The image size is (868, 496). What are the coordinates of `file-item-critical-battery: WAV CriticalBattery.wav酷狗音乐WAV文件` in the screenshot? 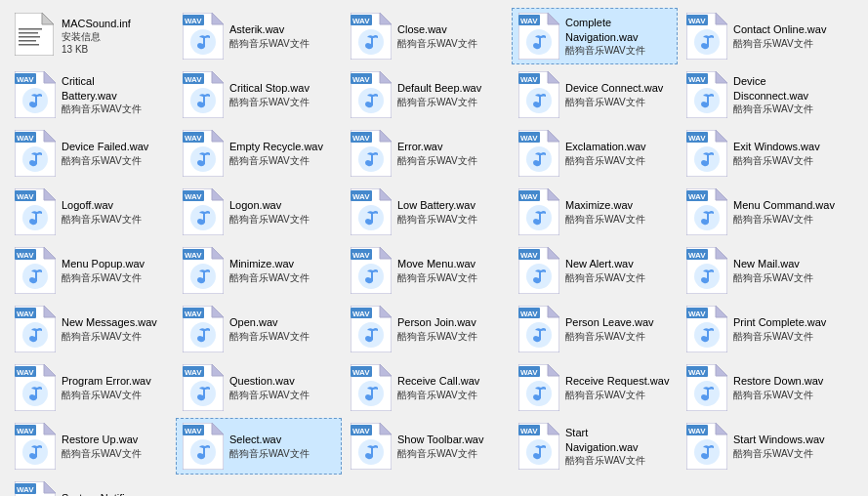 It's located at (91, 95).